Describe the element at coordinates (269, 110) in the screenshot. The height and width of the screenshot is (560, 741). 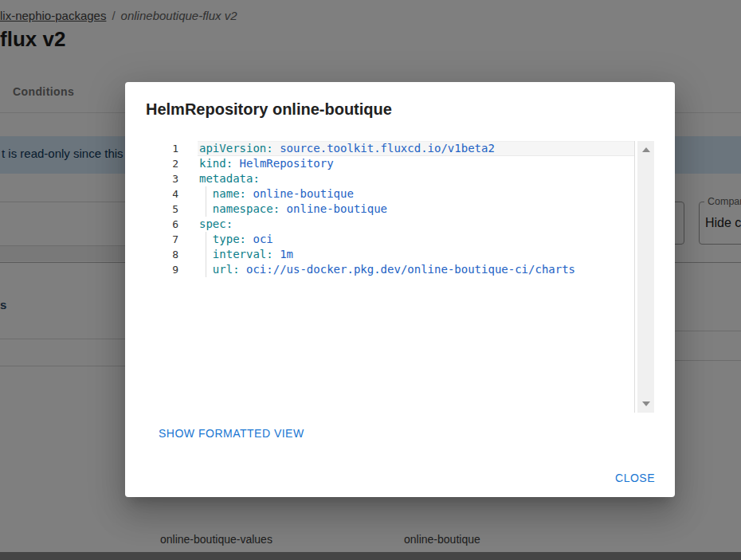
I see `dialog-title: HelmRepository online-boutique` at that location.